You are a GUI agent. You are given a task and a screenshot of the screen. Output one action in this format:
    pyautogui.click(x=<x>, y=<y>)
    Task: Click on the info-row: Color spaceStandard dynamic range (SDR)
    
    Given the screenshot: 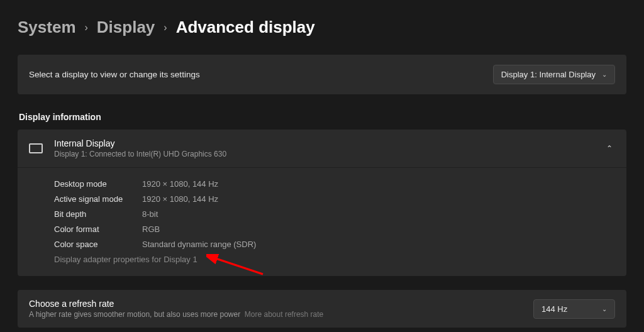 What is the action you would take?
    pyautogui.click(x=335, y=245)
    